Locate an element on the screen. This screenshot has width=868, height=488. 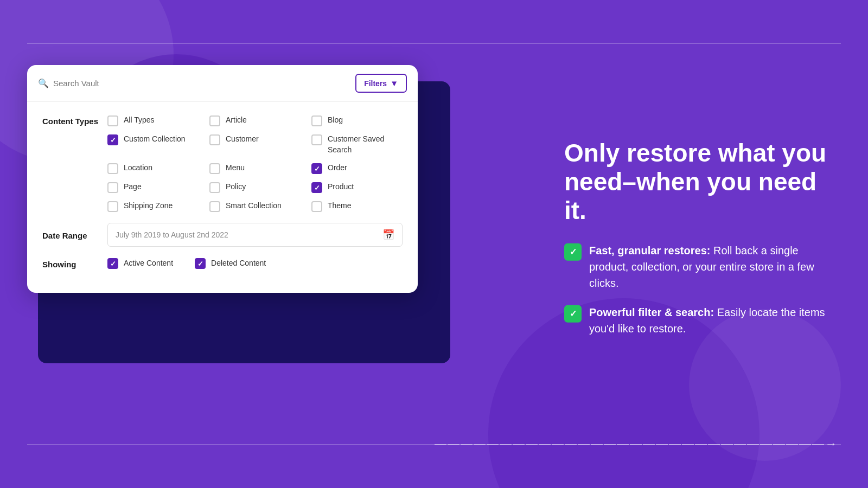
feature-bold-1: Fast, granular restores: is located at coordinates (650, 250).